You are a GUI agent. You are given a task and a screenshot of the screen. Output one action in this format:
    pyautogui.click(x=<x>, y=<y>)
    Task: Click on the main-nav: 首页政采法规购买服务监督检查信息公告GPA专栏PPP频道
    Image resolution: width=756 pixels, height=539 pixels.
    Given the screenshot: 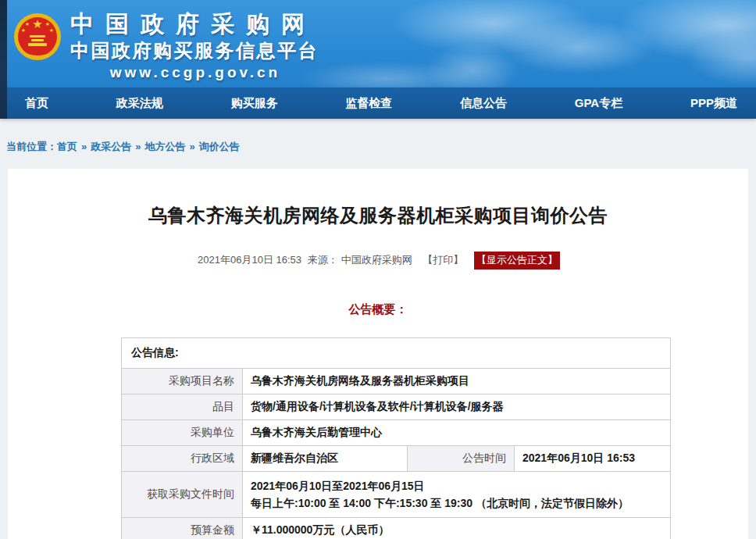 What is the action you would take?
    pyautogui.click(x=378, y=103)
    